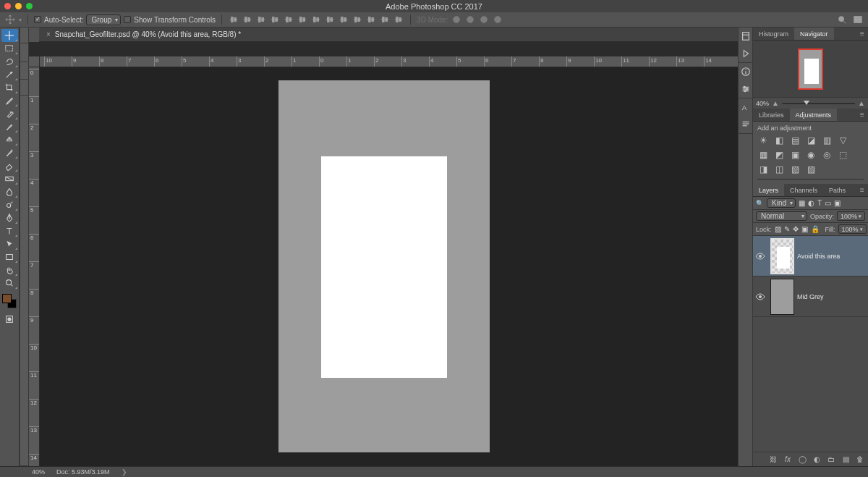 Image resolution: width=868 pixels, height=477 pixels. I want to click on layer-visibility-icon, so click(760, 256).